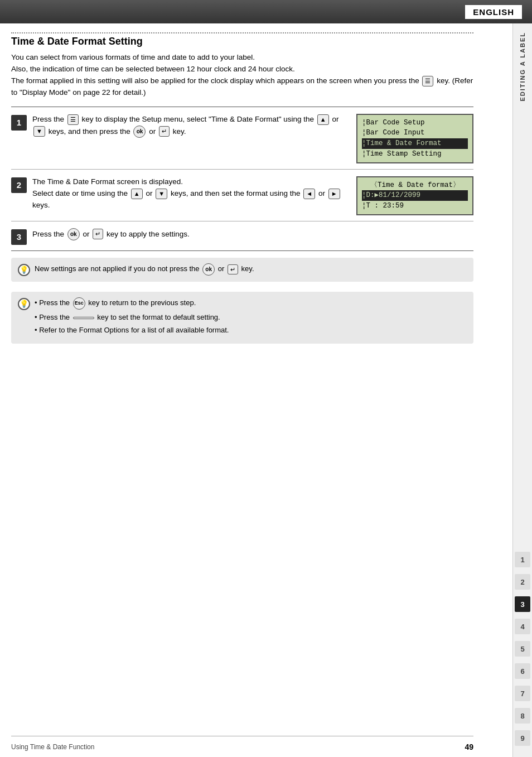 Image resolution: width=532 pixels, height=757 pixels. What do you see at coordinates (523, 671) in the screenshot?
I see `chapter-6: 6` at bounding box center [523, 671].